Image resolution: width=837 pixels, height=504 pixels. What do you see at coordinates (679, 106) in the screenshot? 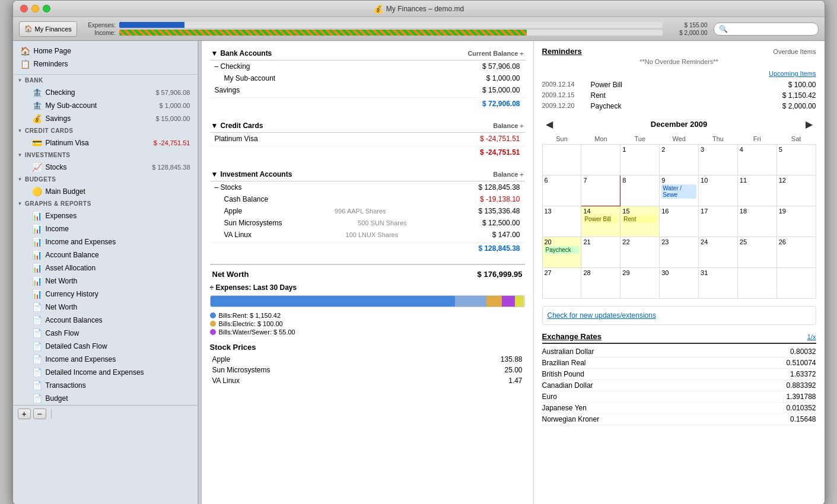
I see `list-item: 2009.12.20 Paycheck $ 2,000.00` at bounding box center [679, 106].